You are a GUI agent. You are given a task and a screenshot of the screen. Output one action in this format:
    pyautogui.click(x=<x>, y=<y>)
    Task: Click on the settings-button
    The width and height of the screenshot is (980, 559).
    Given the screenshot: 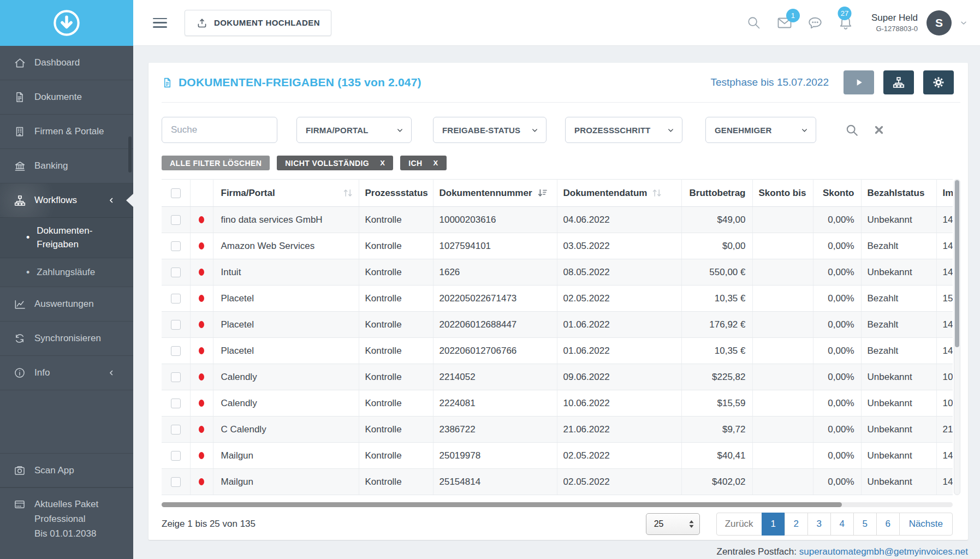 What is the action you would take?
    pyautogui.click(x=939, y=82)
    